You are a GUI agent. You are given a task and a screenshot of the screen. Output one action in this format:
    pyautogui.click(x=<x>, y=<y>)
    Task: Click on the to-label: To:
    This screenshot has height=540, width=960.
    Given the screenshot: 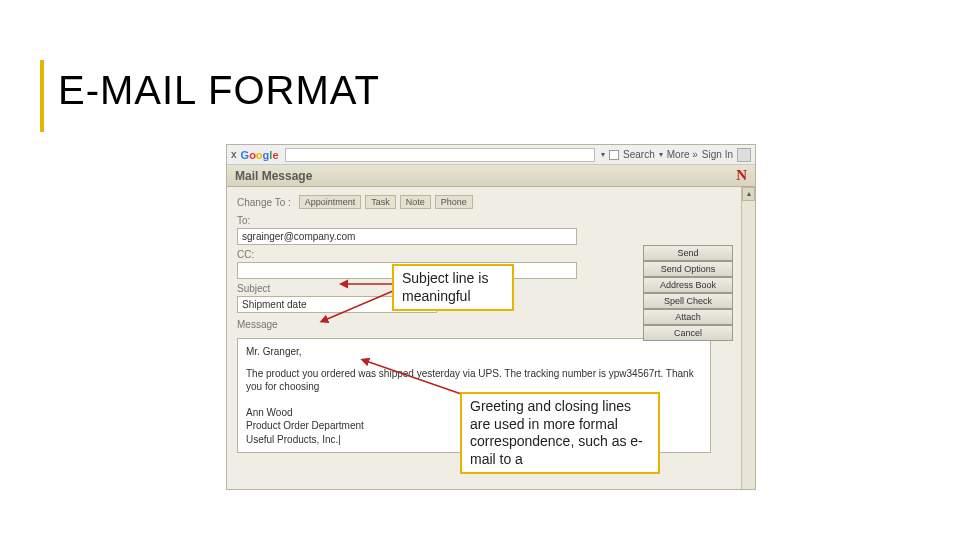 What is the action you would take?
    pyautogui.click(x=484, y=220)
    